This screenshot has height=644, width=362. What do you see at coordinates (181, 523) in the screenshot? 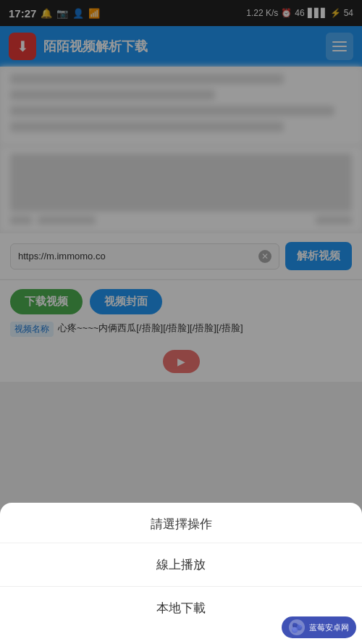
I see `sheet-title: 請選擇操作` at bounding box center [181, 523].